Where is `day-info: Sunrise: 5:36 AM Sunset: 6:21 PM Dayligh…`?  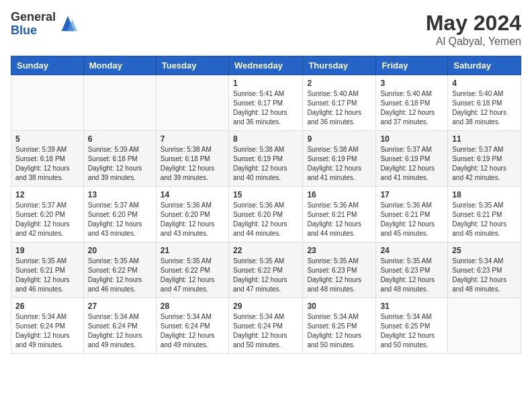
day-info: Sunrise: 5:36 AM Sunset: 6:21 PM Dayligh… is located at coordinates (339, 220).